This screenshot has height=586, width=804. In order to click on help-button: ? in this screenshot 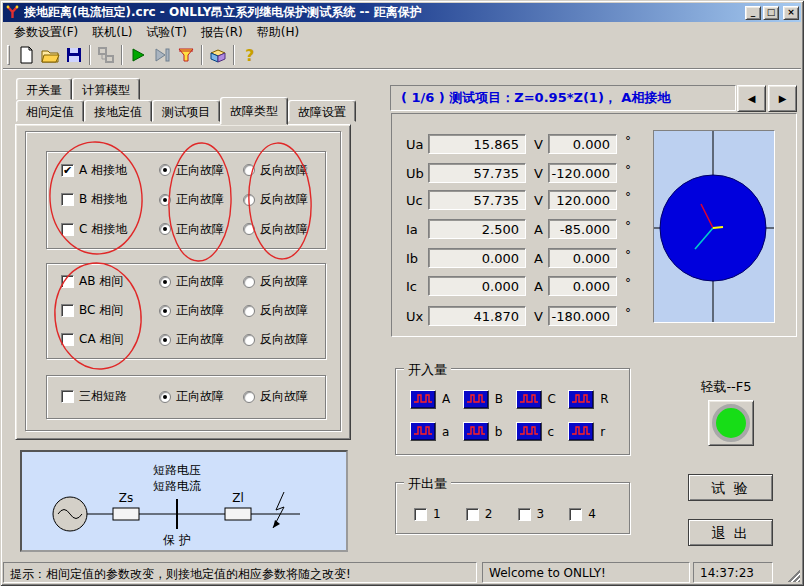, I will do `click(250, 55)`.